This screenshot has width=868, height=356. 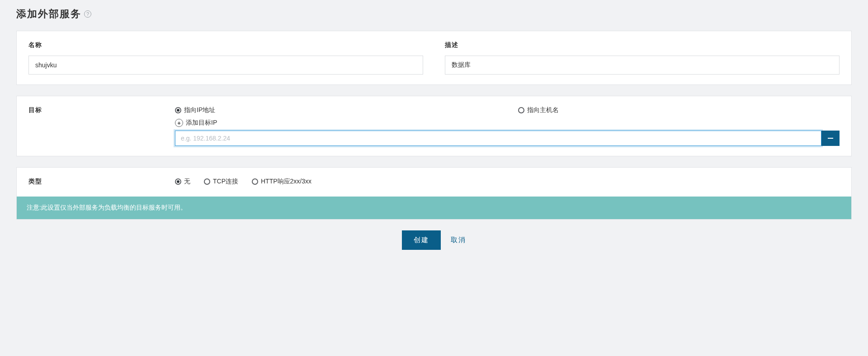 I want to click on target-ip-input, so click(x=498, y=138).